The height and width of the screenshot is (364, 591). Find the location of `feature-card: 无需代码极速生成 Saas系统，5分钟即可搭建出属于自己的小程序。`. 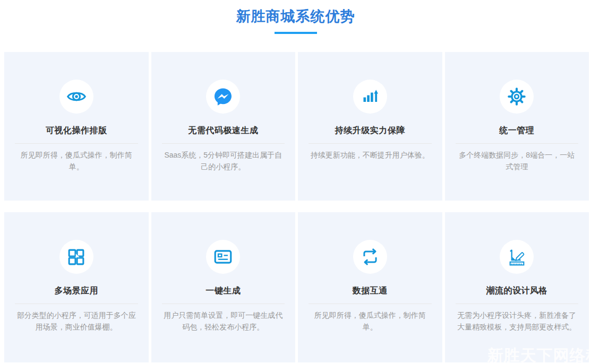

feature-card: 无需代码极速生成 Saas系统，5分钟即可搭建出属于自己的小程序。 is located at coordinates (224, 126).